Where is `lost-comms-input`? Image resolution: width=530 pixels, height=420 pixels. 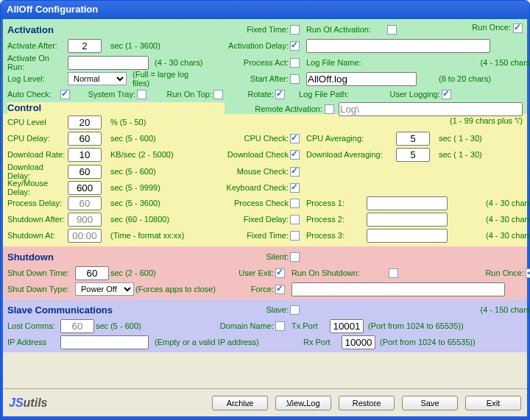 lost-comms-input is located at coordinates (77, 327).